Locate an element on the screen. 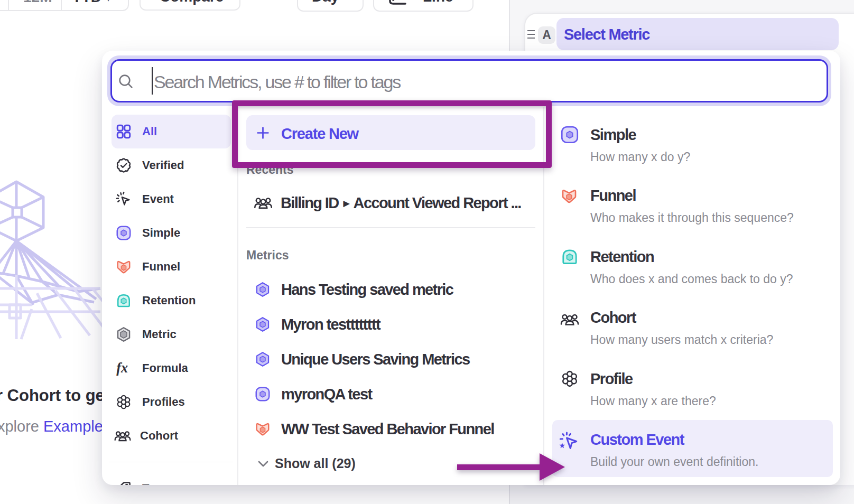  svg-text: fx is located at coordinates (122, 368).